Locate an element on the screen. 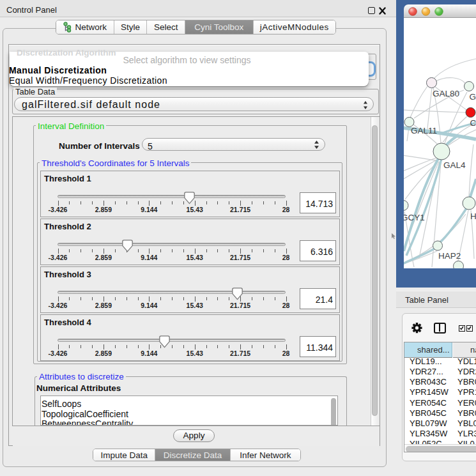 The width and height of the screenshot is (476, 476). svg-text: GCY1 is located at coordinates (414, 217).